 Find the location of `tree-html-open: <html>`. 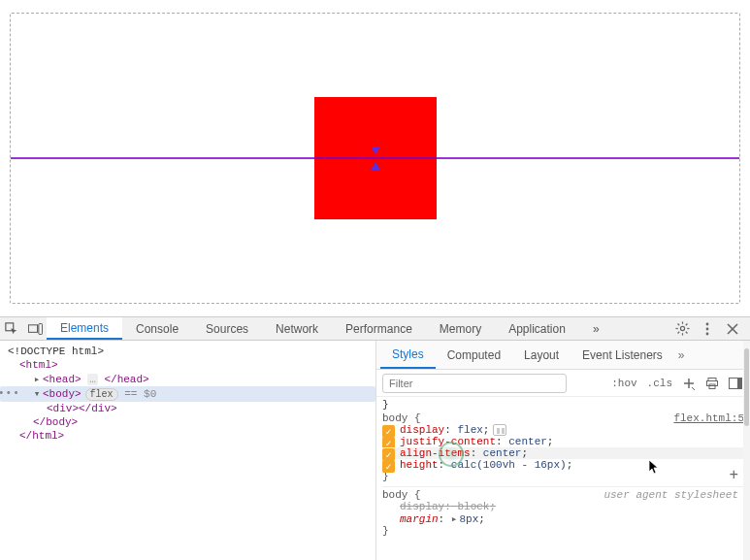

tree-html-open: <html> is located at coordinates (188, 365).